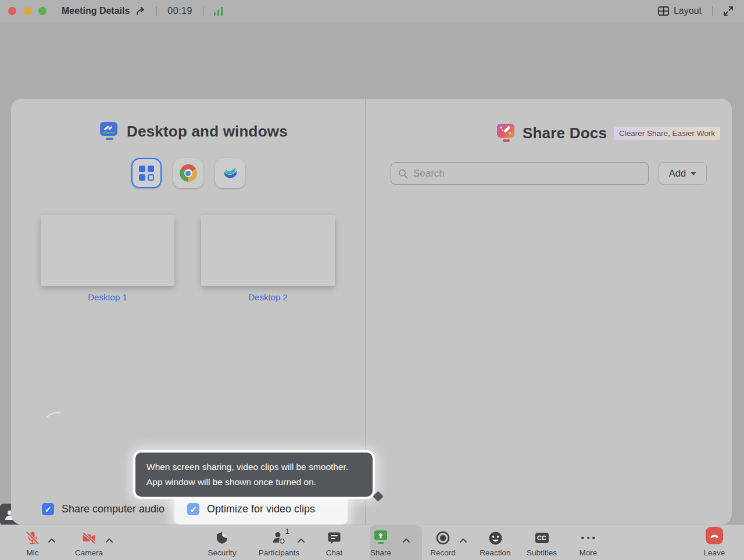 The height and width of the screenshot is (560, 744). I want to click on tooltip-line-1: When screen sharing, video clips will be…, so click(254, 467).